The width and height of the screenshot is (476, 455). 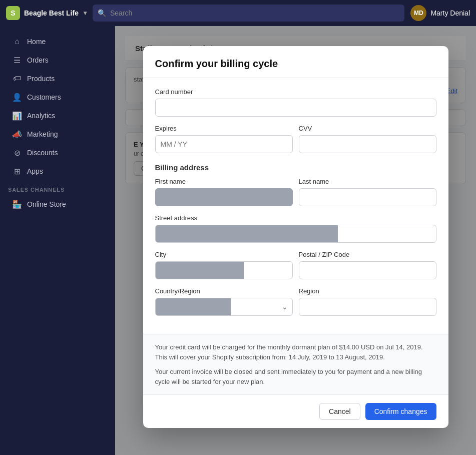 I want to click on region-group: Region, so click(x=367, y=301).